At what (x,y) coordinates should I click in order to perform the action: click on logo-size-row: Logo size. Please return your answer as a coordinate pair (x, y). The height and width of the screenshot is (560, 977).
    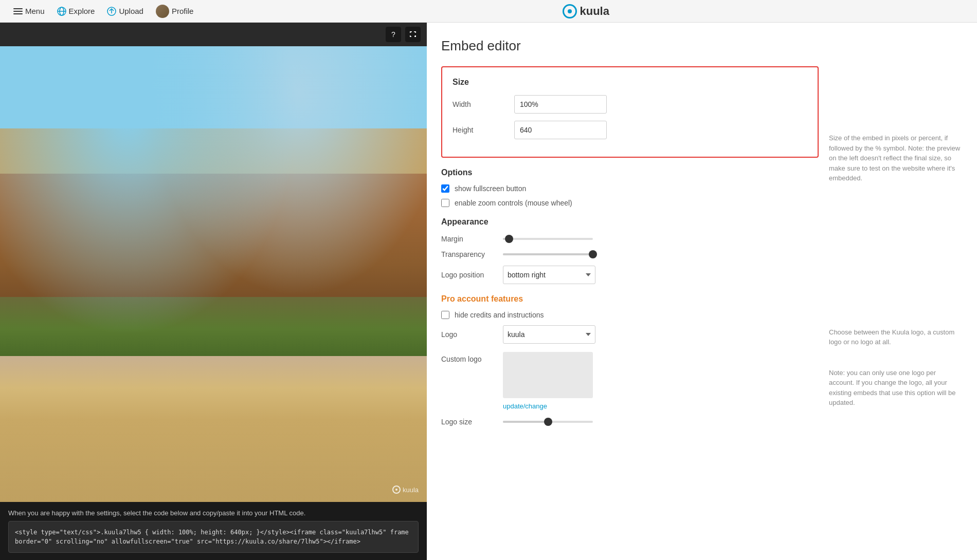
    Looking at the image, I should click on (630, 422).